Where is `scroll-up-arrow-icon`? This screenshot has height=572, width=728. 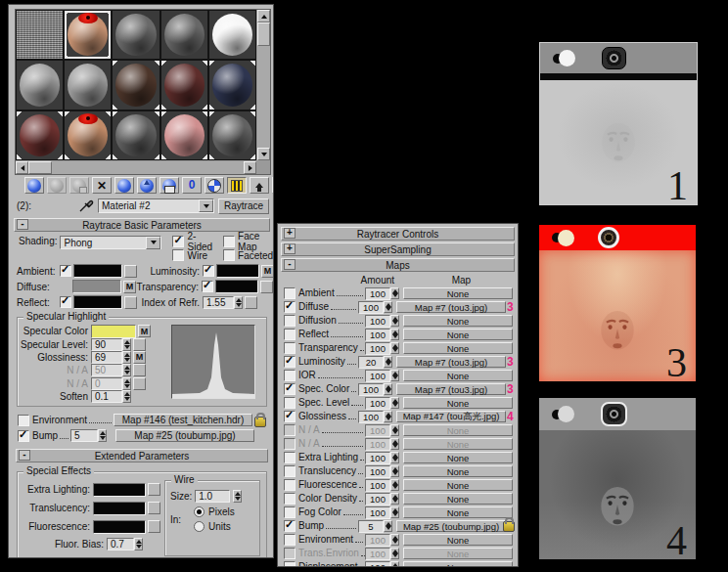
scroll-up-arrow-icon is located at coordinates (264, 16).